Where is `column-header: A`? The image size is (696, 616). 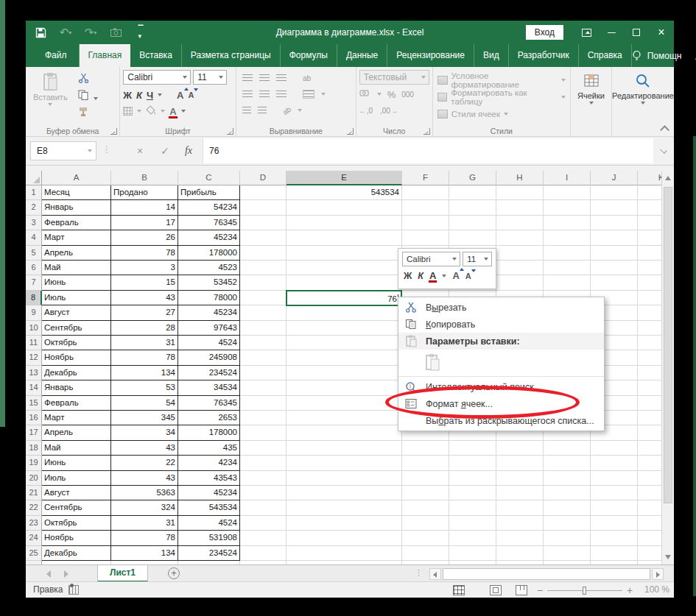 column-header: A is located at coordinates (77, 178).